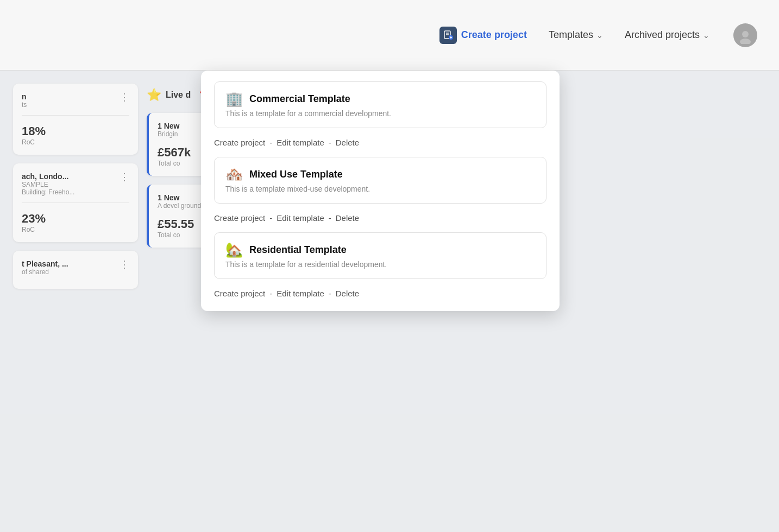 The image size is (779, 532). Describe the element at coordinates (348, 293) in the screenshot. I see `residential-delete-link: Delete` at that location.